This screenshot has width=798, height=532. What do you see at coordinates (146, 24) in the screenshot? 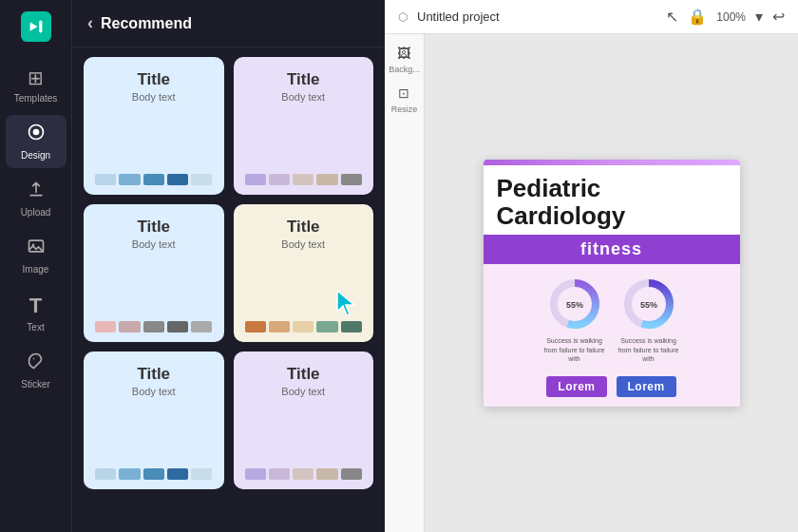
I see `panel-title: Recommend` at bounding box center [146, 24].